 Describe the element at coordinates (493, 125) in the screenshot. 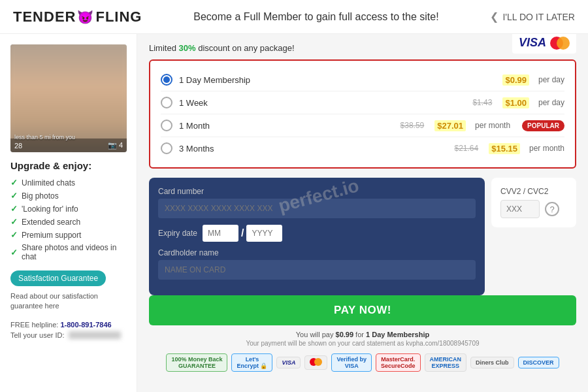

I see `period-1month: per month` at that location.